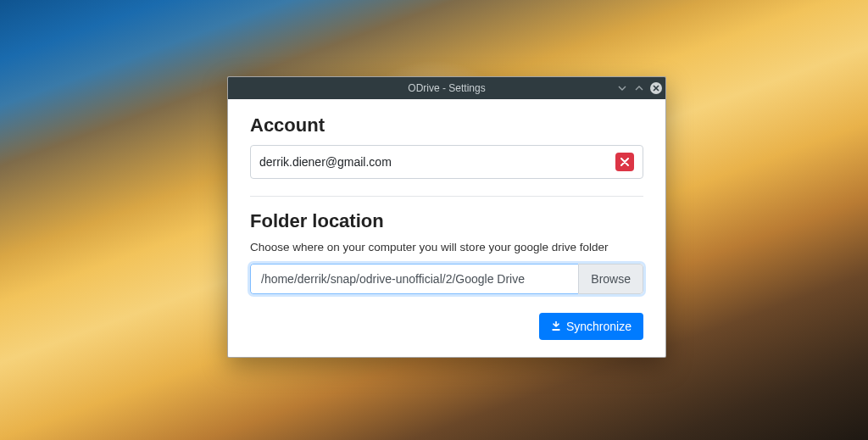  What do you see at coordinates (639, 88) in the screenshot?
I see `titlebar-controls` at bounding box center [639, 88].